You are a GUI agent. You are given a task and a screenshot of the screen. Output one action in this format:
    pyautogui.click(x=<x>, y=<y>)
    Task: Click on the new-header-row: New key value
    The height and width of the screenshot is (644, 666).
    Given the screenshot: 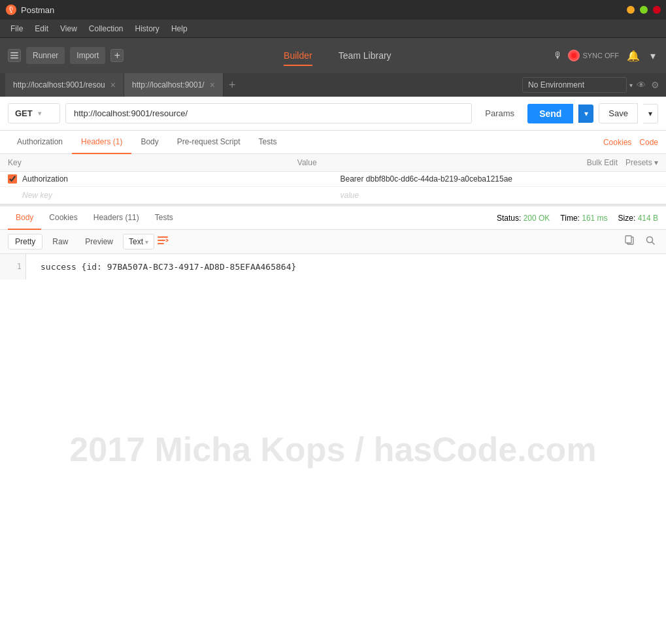 What is the action you would take?
    pyautogui.click(x=333, y=195)
    